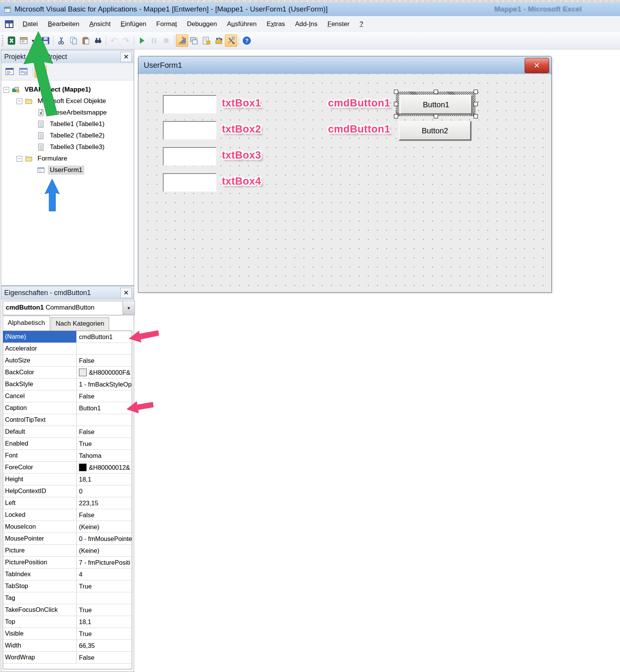 The width and height of the screenshot is (620, 672). I want to click on menu-item-ausfhren: Ausführen, so click(242, 24).